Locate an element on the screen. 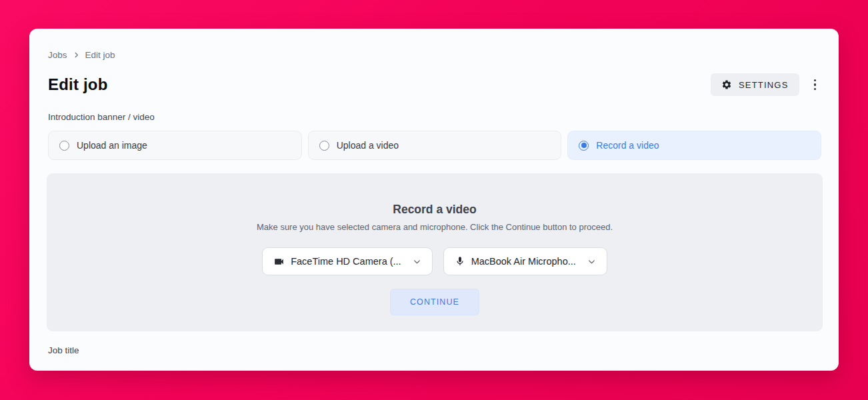 This screenshot has width=868, height=400. banner-options: Upload an image Upload a video Record a … is located at coordinates (435, 145).